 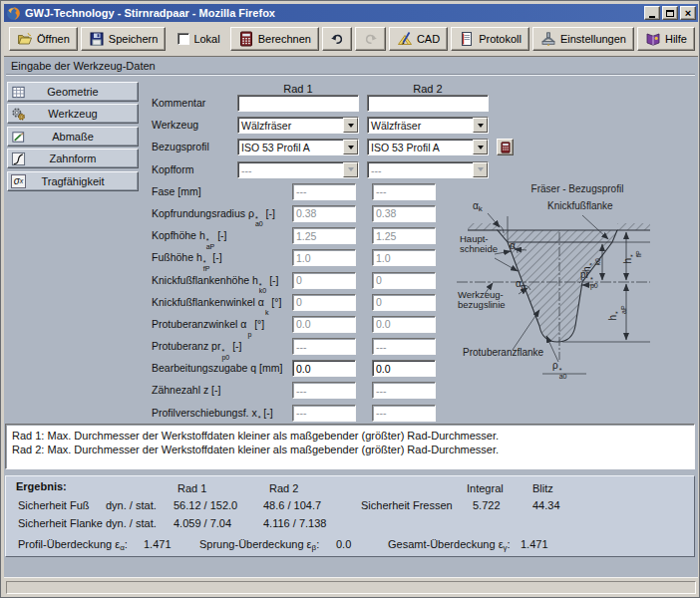 What do you see at coordinates (583, 39) in the screenshot?
I see `settings-button: Einstellungen` at bounding box center [583, 39].